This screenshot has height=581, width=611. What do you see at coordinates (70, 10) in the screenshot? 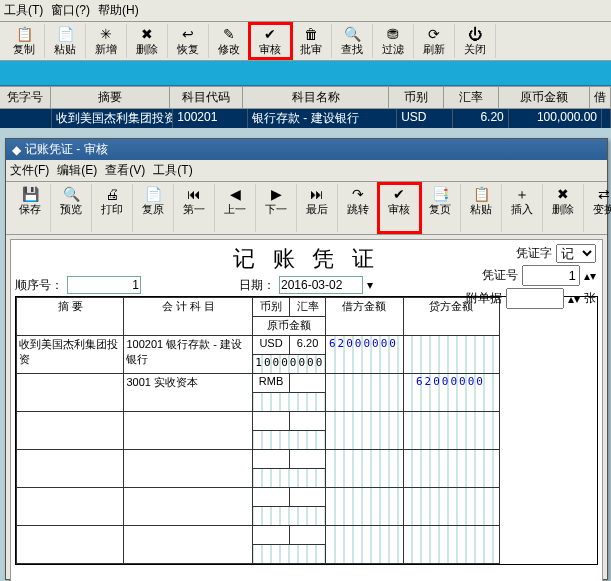
I see `menu-window: 窗口(?)` at bounding box center [70, 10].